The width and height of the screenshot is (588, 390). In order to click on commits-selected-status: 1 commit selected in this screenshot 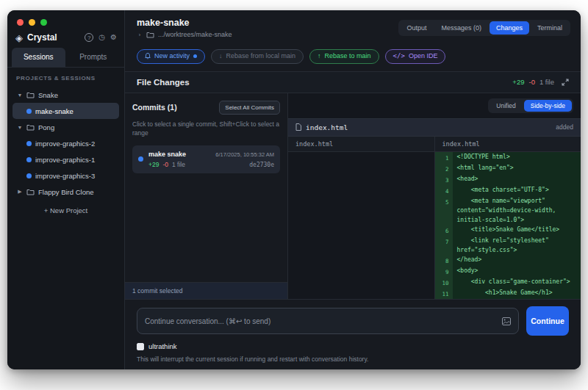, I will do `click(206, 291)`.